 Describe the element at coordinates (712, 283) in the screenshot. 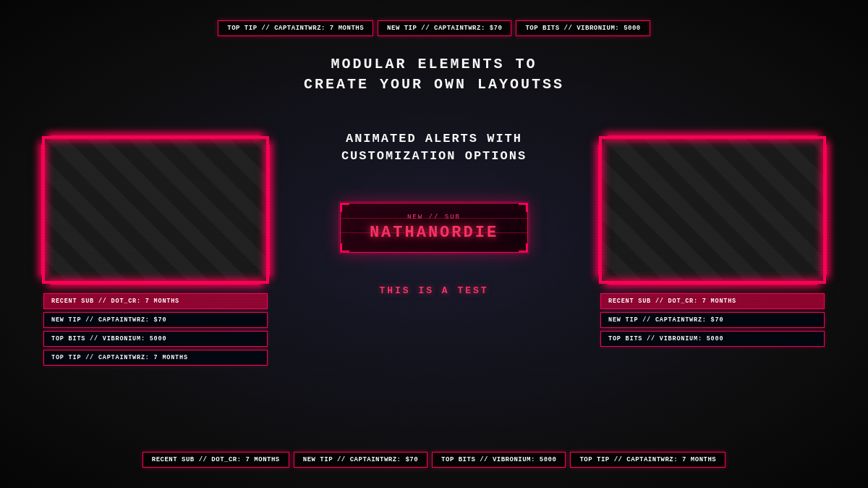

I see `right-glow-bottom` at that location.